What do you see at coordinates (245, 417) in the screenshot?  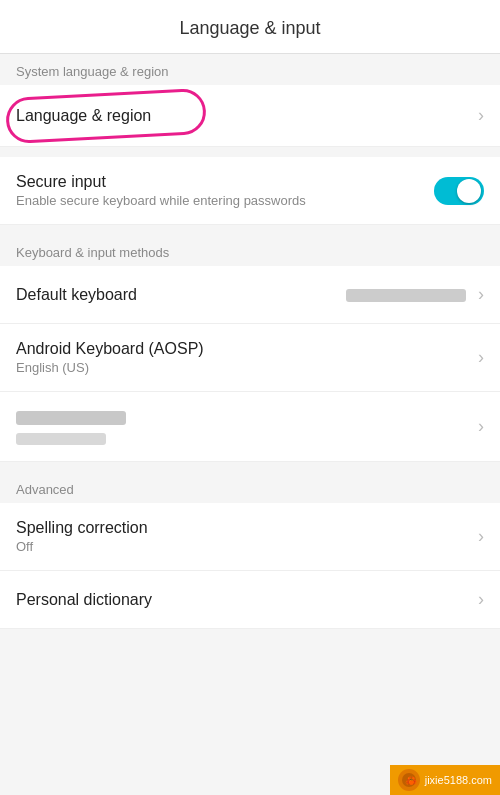 I see `blurred-title` at bounding box center [245, 417].